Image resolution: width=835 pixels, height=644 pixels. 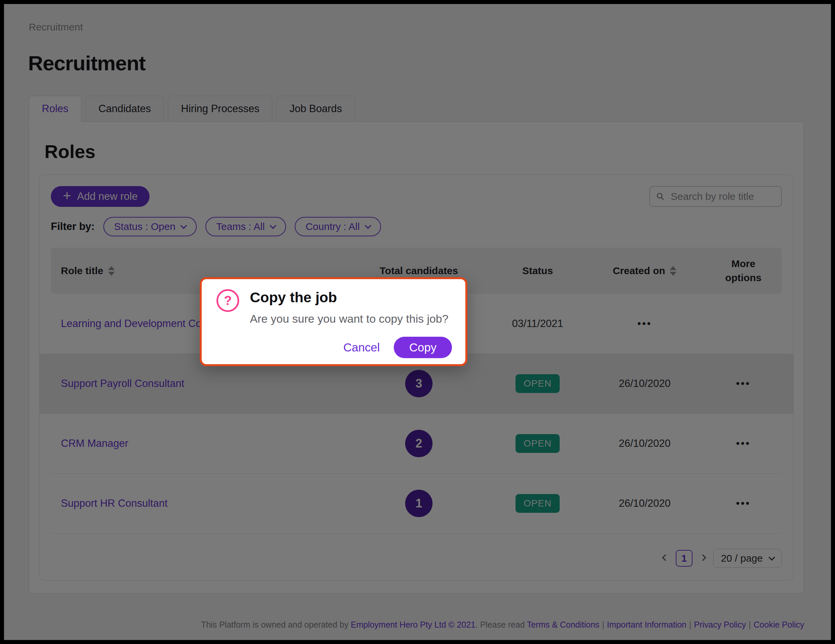 I want to click on copy-job-modal: ? Copy the job Are you sure you want to …, so click(x=333, y=322).